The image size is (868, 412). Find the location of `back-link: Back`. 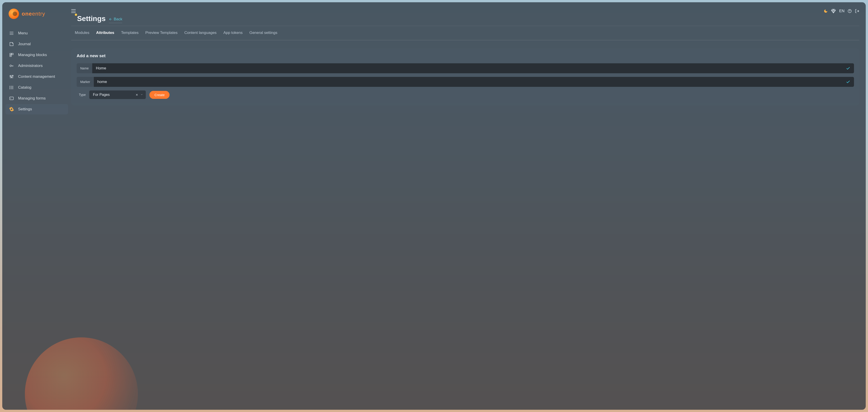

back-link: Back is located at coordinates (116, 20).